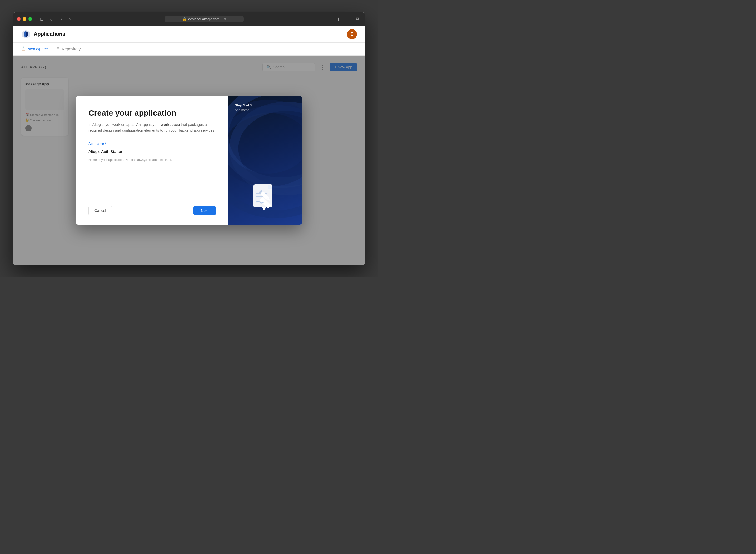  Describe the element at coordinates (51, 19) in the screenshot. I see `chevron-down-icon: ⌄` at that location.